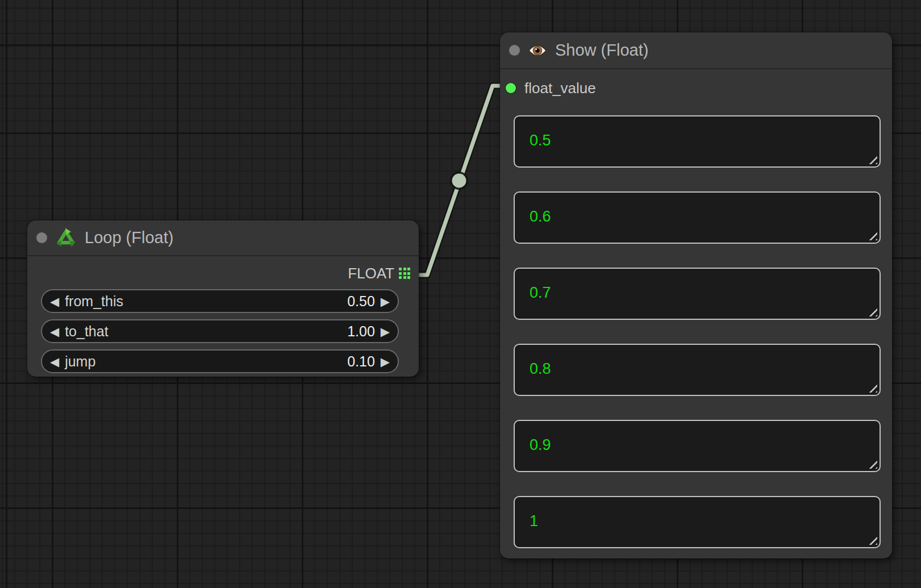  Describe the element at coordinates (461, 181) in the screenshot. I see `link-wire-line` at that location.